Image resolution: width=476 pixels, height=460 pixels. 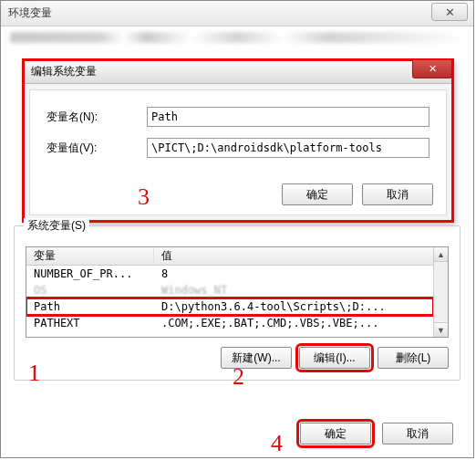 What do you see at coordinates (398, 194) in the screenshot?
I see `dialog-cancel-button: 取消` at bounding box center [398, 194].